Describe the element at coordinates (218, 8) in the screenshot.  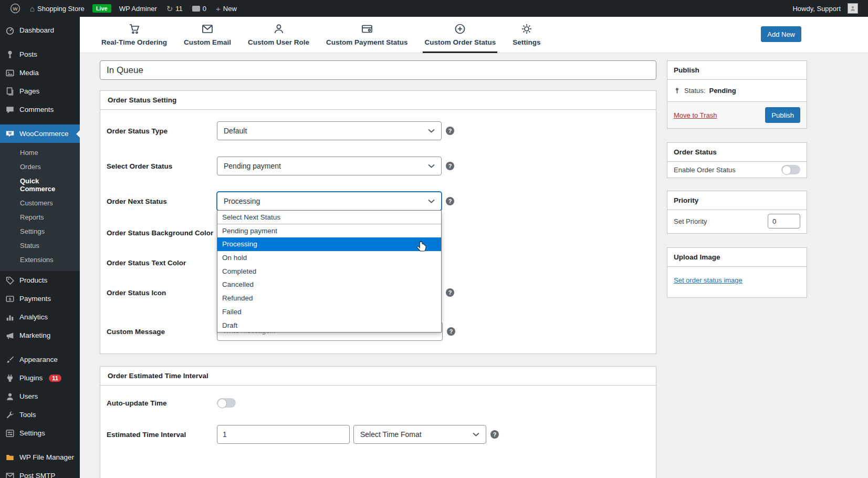
I see `plus-icon: +` at that location.